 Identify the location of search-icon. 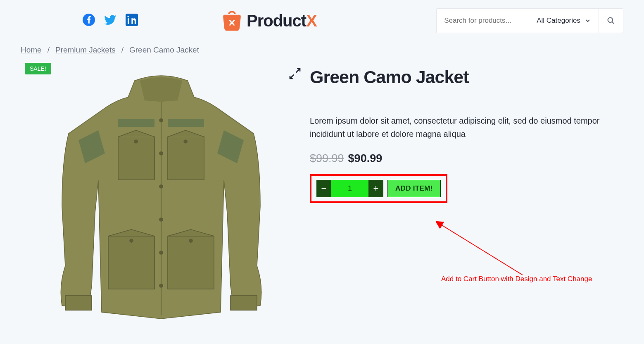
(611, 21).